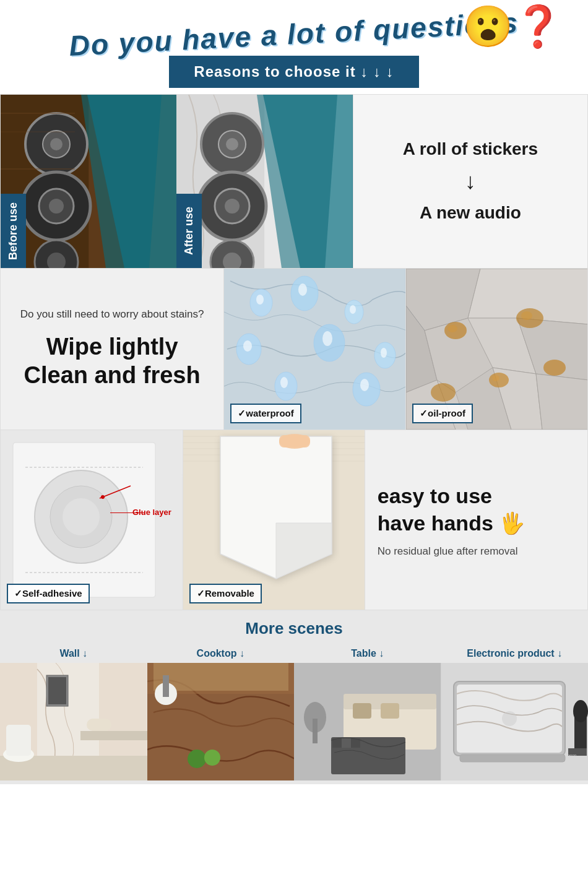  I want to click on wipe-main-text: Wipe lightly Clean and fresh, so click(112, 361).